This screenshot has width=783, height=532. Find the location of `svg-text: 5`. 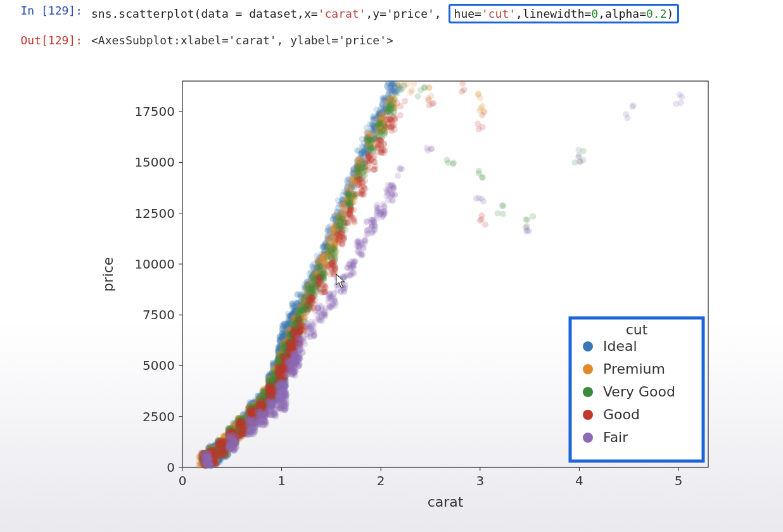

svg-text: 5 is located at coordinates (679, 481).